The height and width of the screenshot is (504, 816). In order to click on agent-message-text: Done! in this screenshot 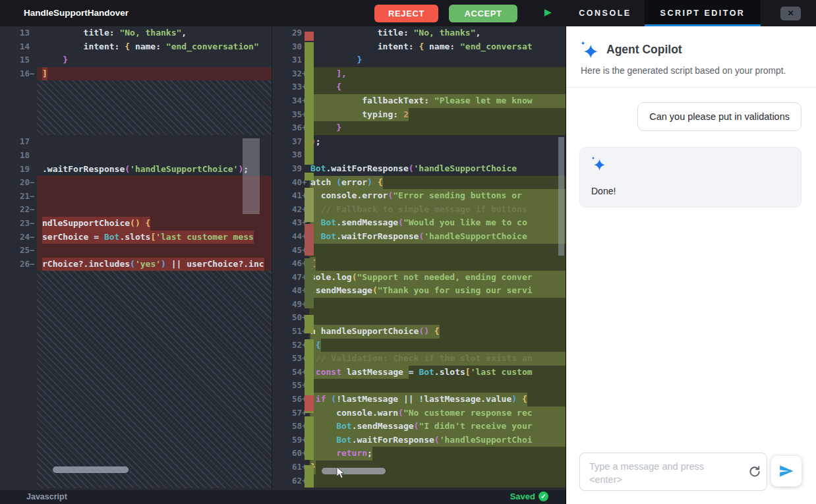, I will do `click(691, 191)`.